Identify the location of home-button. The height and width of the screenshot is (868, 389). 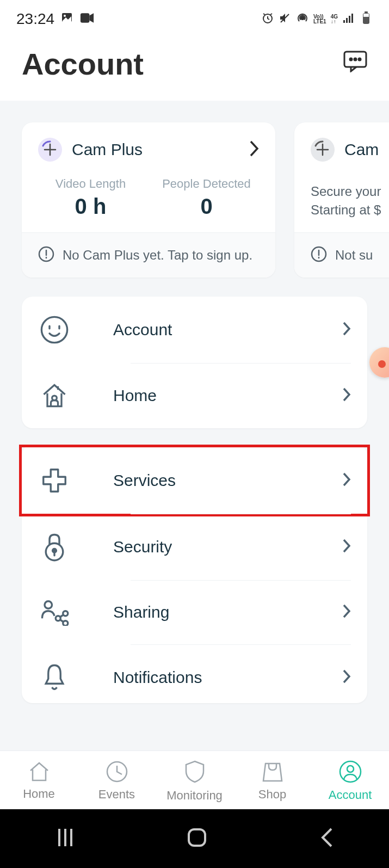
(197, 839).